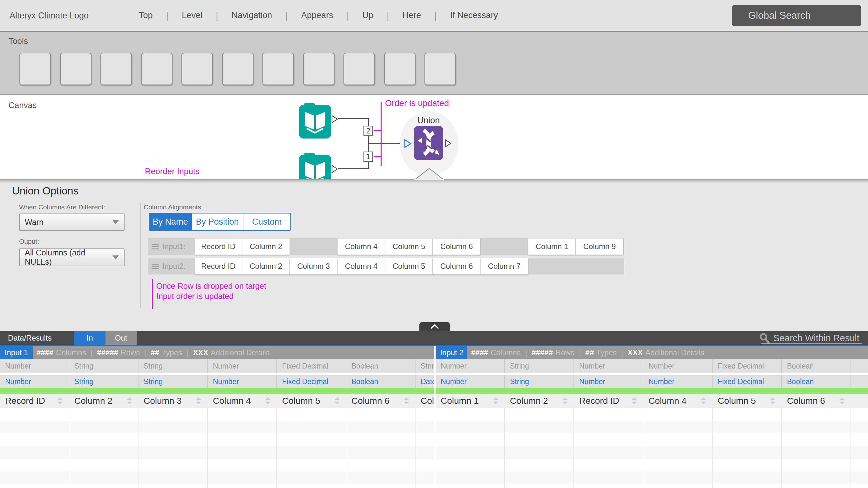 The width and height of the screenshot is (868, 488). Describe the element at coordinates (72, 257) in the screenshot. I see `output-dropdown: All Columns (add NULLs)` at that location.